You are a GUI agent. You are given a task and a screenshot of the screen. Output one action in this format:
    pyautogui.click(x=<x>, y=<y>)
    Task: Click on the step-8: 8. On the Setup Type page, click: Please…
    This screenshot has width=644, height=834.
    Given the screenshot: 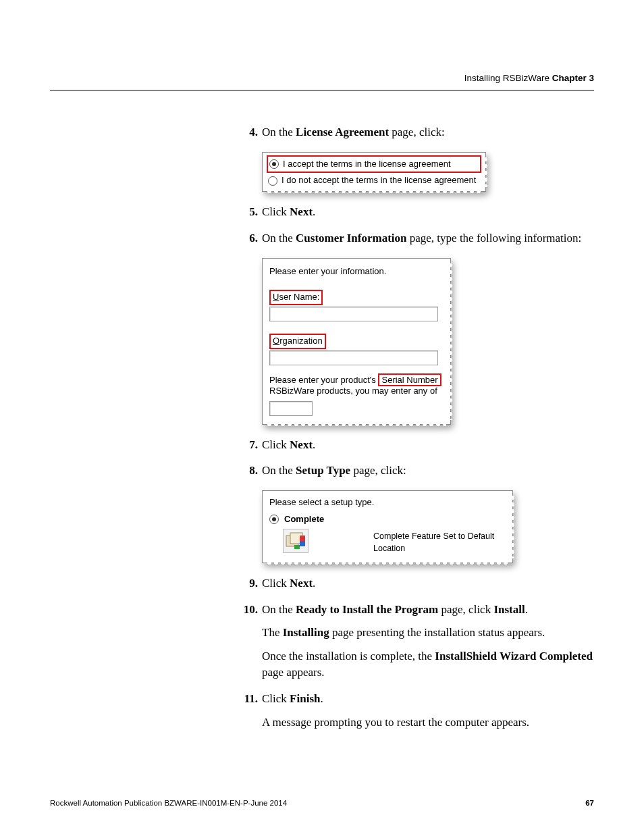 What is the action you would take?
    pyautogui.click(x=417, y=513)
    